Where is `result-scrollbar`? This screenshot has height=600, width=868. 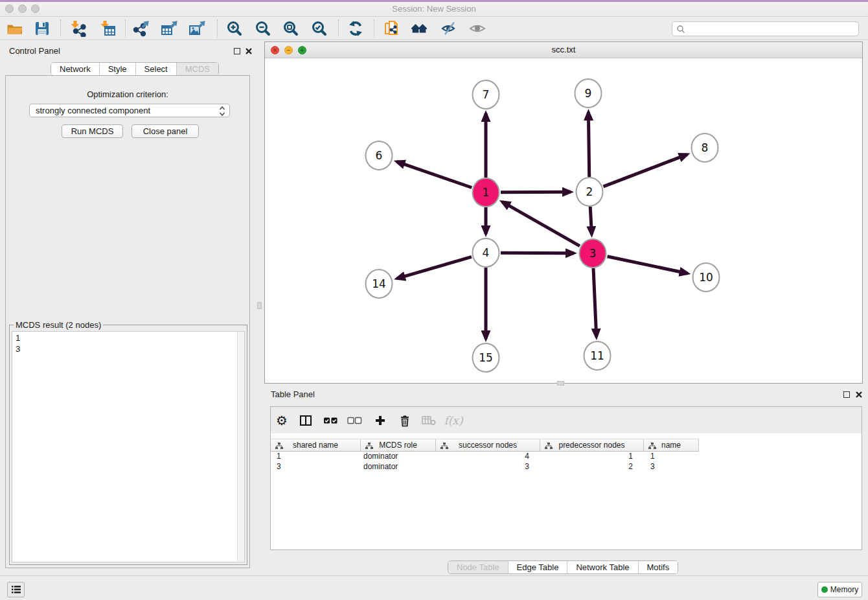 result-scrollbar is located at coordinates (241, 447).